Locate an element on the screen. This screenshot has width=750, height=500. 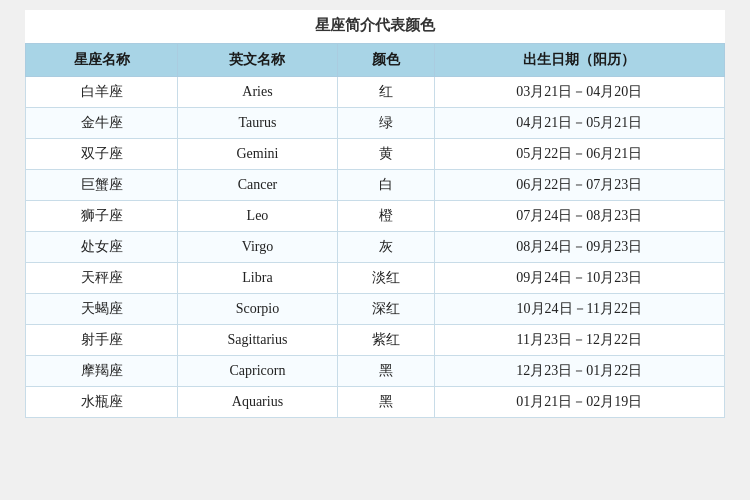
cell-chinese: 巨蟹座 is located at coordinates (102, 186).